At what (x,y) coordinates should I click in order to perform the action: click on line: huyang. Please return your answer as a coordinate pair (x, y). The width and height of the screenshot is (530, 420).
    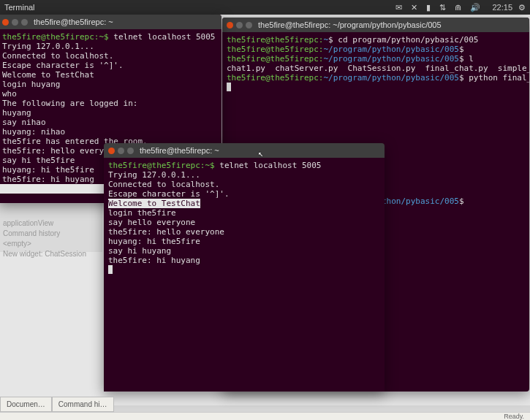
    Looking at the image, I should click on (17, 112).